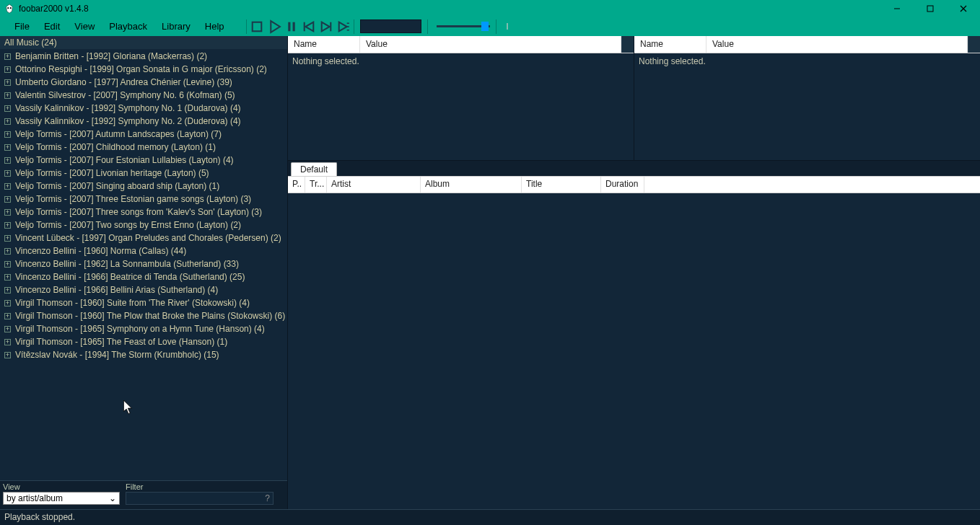 This screenshot has height=525, width=980. I want to click on library-header: All Music (24), so click(144, 43).